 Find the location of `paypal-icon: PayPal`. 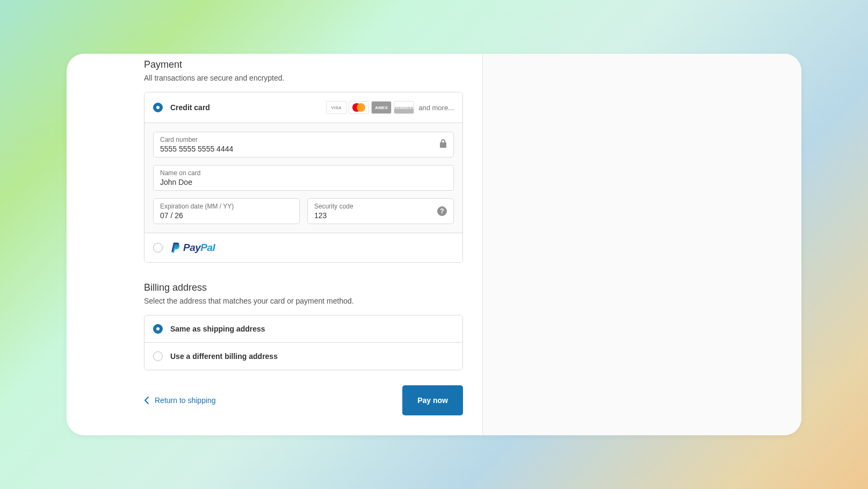

paypal-icon: PayPal is located at coordinates (192, 248).